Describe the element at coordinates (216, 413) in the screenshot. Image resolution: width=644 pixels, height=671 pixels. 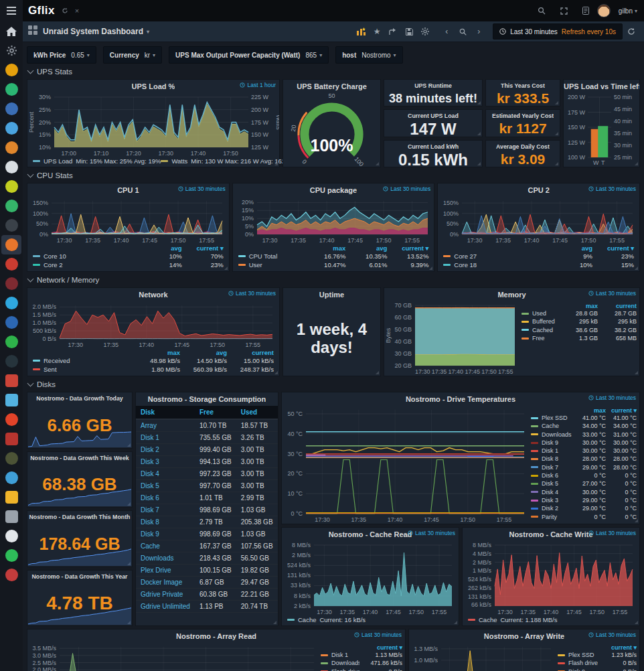
I see `table-column-header: Free` at that location.